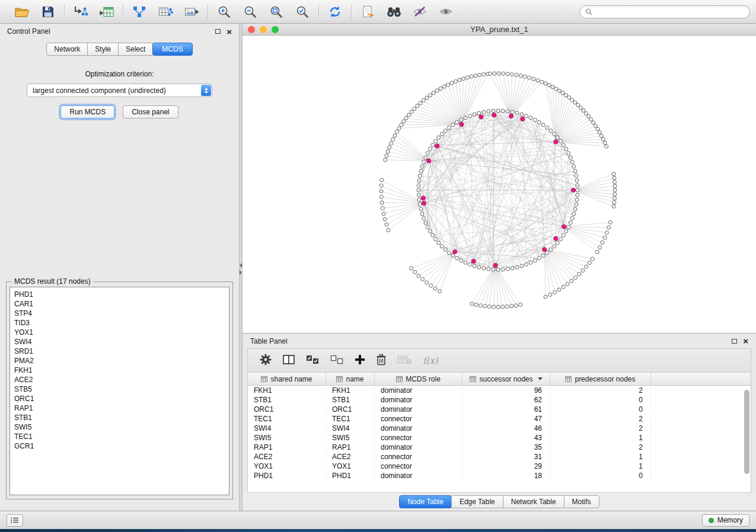 The width and height of the screenshot is (756, 532). Describe the element at coordinates (135, 49) in the screenshot. I see `tab-select: Select` at that location.